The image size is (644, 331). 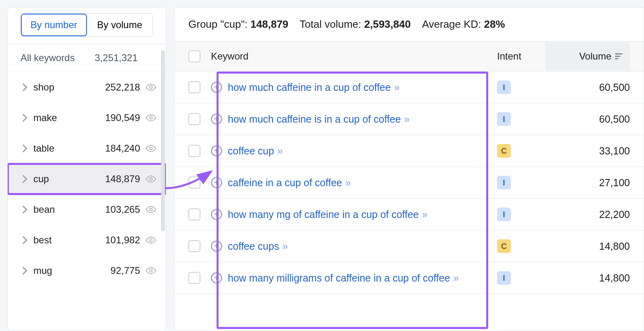 I want to click on sidebar-item-mug: mug92,775, so click(x=87, y=271).